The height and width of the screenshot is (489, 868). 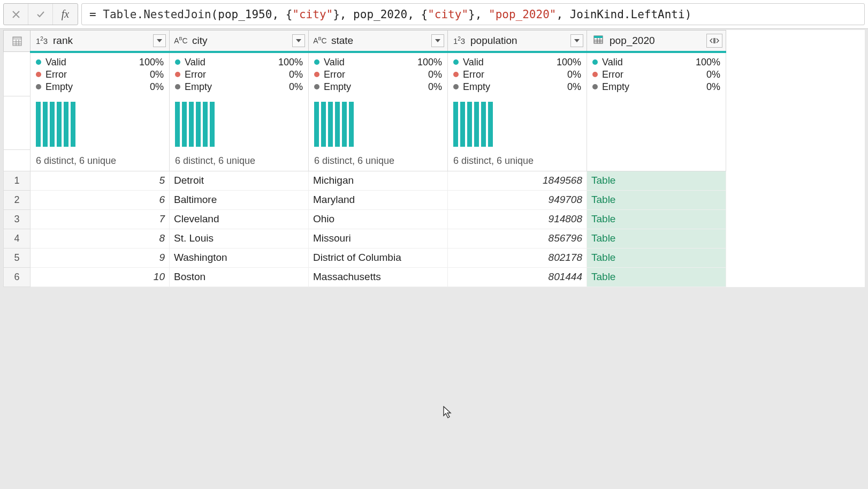 What do you see at coordinates (16, 14) in the screenshot?
I see `cancel-formula-button` at bounding box center [16, 14].